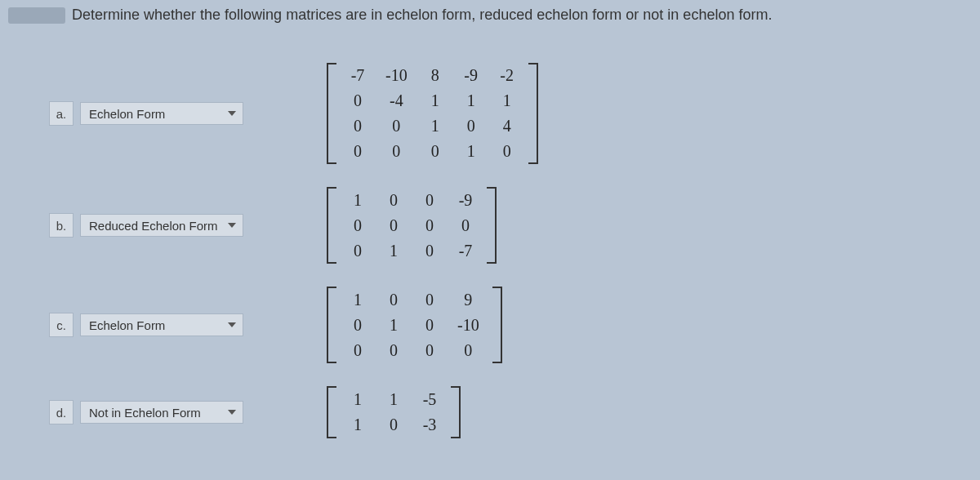 The image size is (980, 480). What do you see at coordinates (162, 412) in the screenshot?
I see `dropdown-d: Not in Echelon Form` at bounding box center [162, 412].